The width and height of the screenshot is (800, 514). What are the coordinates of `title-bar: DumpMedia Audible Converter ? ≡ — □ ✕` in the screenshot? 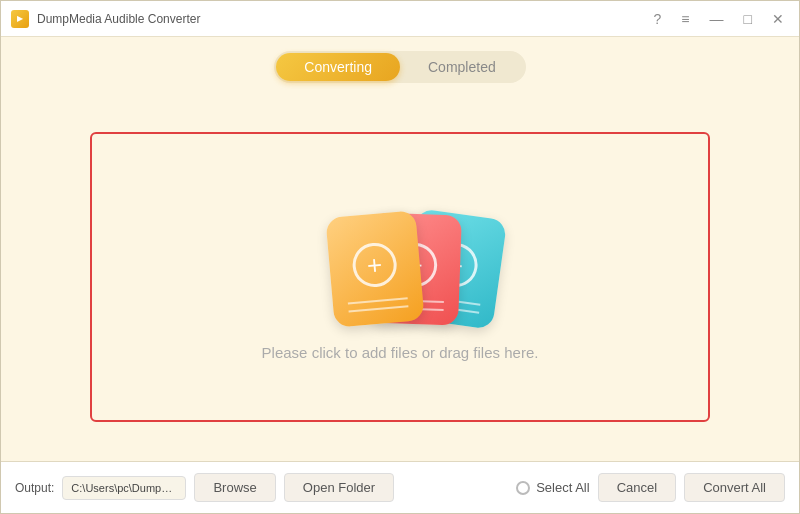 It's located at (400, 19).